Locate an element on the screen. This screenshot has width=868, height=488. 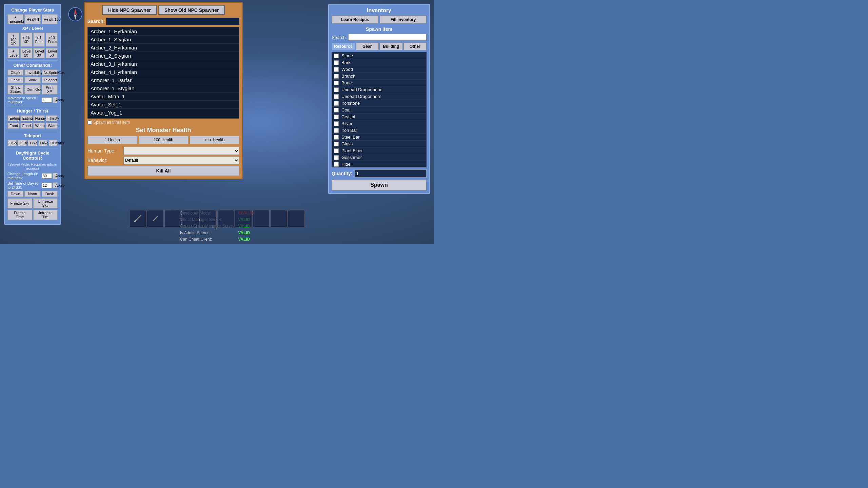
behavior-select: Default is located at coordinates (181, 160).